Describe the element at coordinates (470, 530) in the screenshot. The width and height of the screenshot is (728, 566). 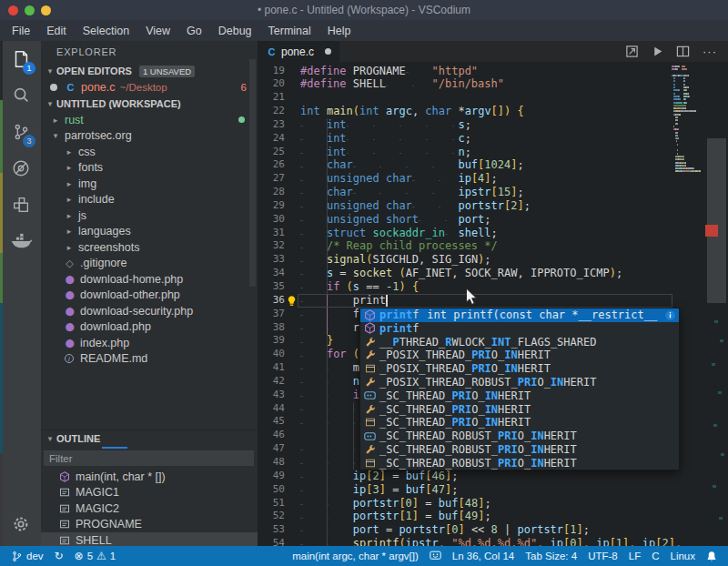
I see `code-line-53: 53 port = portstr[0] << 8 | portstr[1];` at that location.